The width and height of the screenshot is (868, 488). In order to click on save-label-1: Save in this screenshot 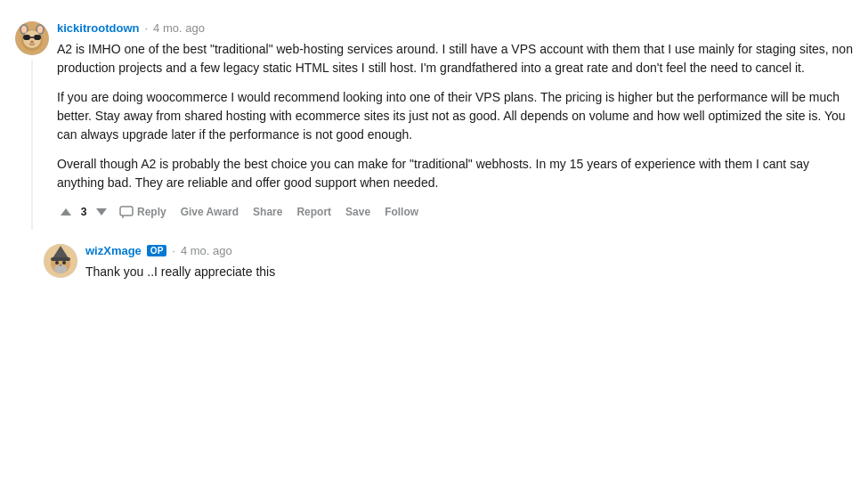, I will do `click(358, 212)`.